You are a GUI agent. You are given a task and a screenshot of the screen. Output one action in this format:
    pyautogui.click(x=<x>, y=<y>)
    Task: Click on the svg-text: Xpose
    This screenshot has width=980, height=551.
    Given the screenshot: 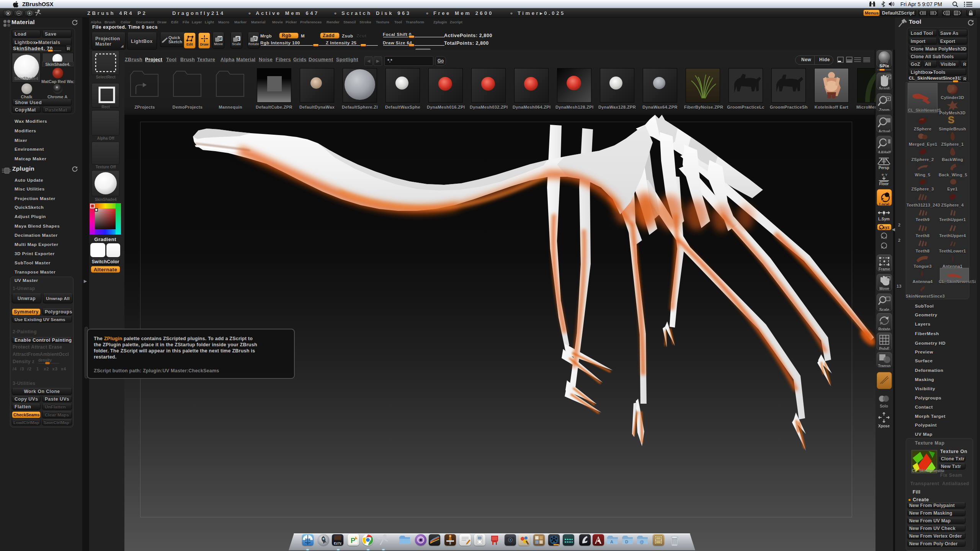 What is the action you would take?
    pyautogui.click(x=884, y=426)
    